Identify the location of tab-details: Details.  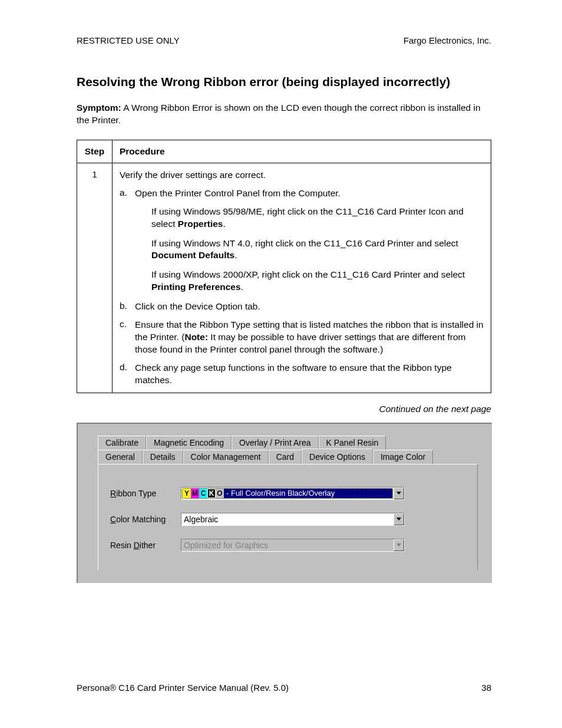
(163, 457).